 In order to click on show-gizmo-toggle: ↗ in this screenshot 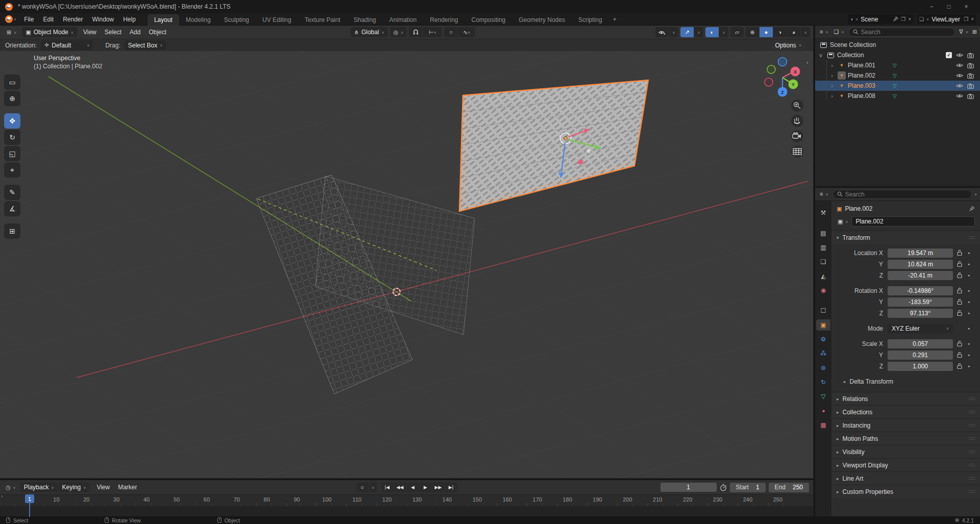, I will do `click(687, 32)`.